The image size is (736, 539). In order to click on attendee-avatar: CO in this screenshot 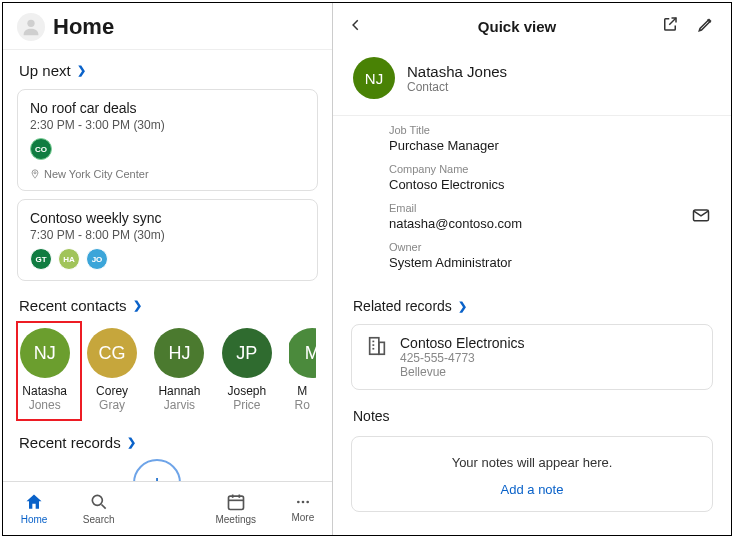, I will do `click(41, 149)`.